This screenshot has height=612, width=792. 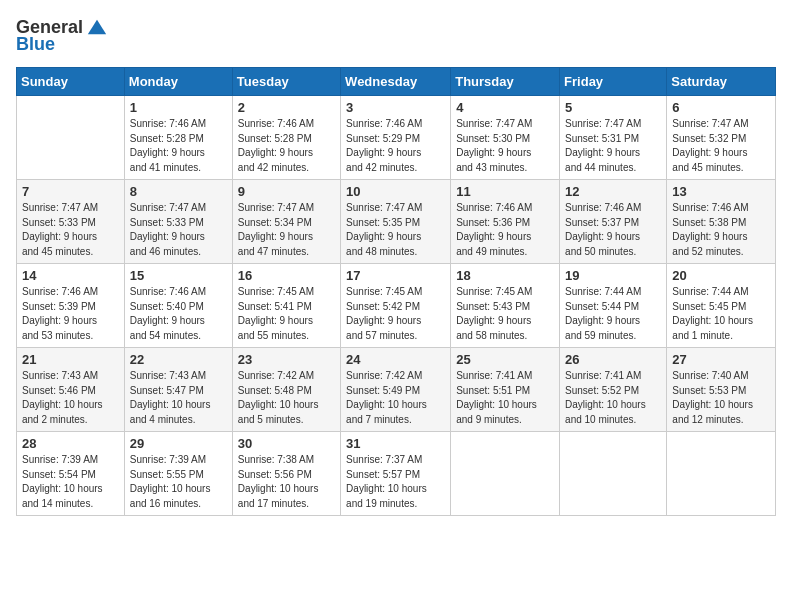 What do you see at coordinates (286, 222) in the screenshot?
I see `calendar-cell: 9Sunrise: 7:47 AM Sunset: 5:34 PM Daylig…` at bounding box center [286, 222].